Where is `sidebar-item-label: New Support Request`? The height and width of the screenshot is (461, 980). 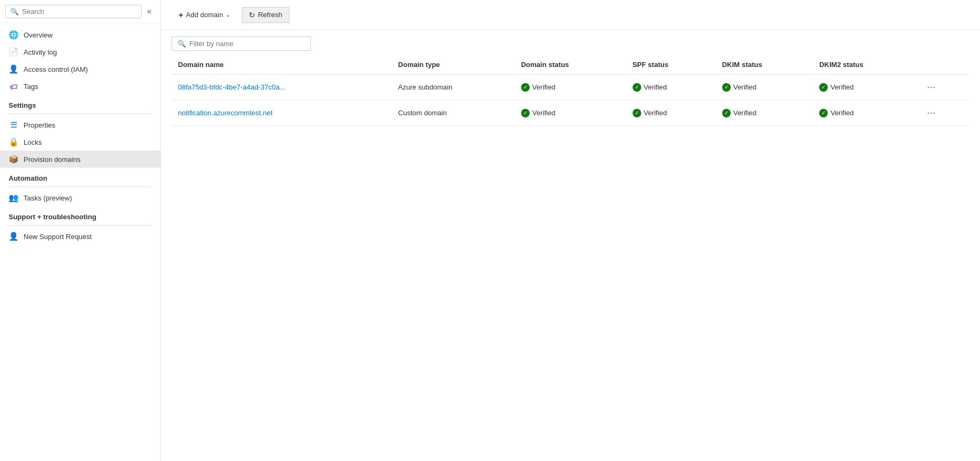
sidebar-item-label: New Support Request is located at coordinates (58, 237).